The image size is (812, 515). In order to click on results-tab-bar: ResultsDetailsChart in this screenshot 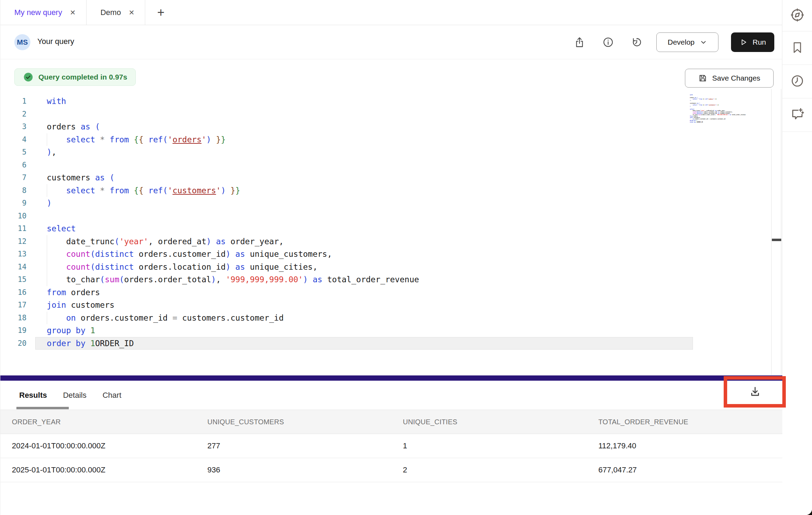, I will do `click(391, 395)`.